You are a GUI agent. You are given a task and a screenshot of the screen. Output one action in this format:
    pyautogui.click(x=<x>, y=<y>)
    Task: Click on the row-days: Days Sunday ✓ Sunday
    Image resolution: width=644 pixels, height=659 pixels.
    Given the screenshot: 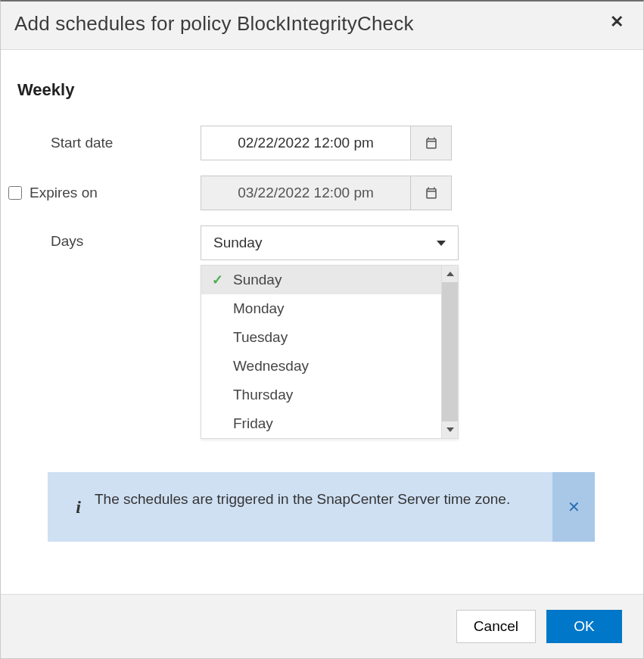 What is the action you would take?
    pyautogui.click(x=324, y=243)
    